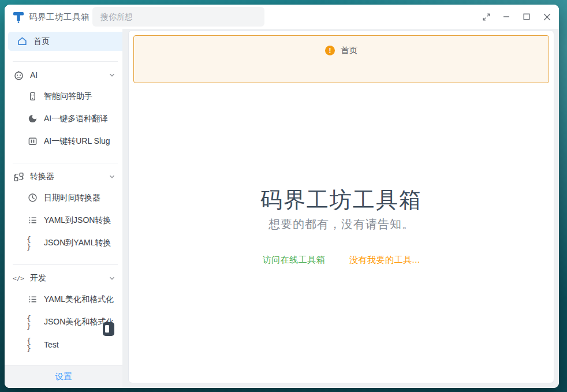 This screenshot has height=392, width=567. What do you see at coordinates (64, 221) in the screenshot?
I see `sidebar-item-yaml-to-json: YAML到JSON转换` at bounding box center [64, 221].